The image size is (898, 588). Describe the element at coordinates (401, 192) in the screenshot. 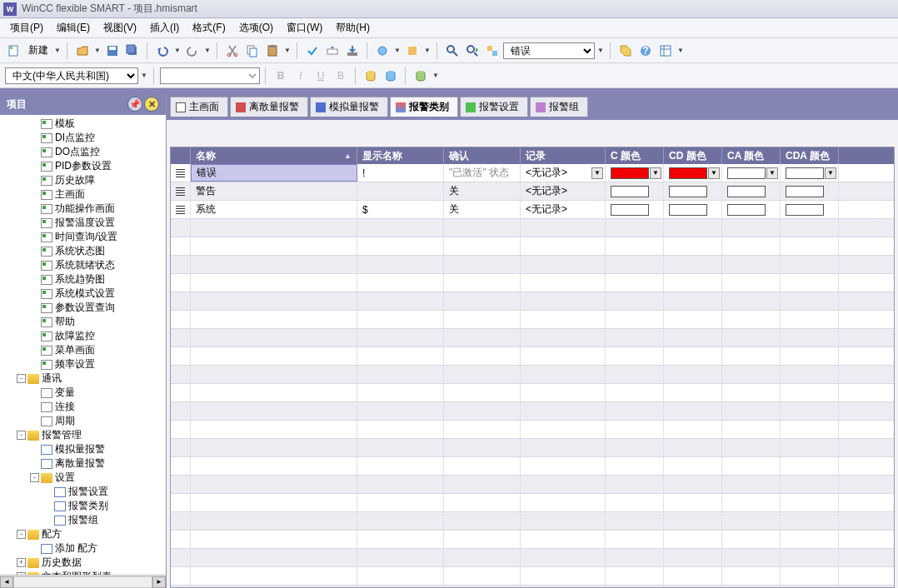

I see `cell-display` at that location.